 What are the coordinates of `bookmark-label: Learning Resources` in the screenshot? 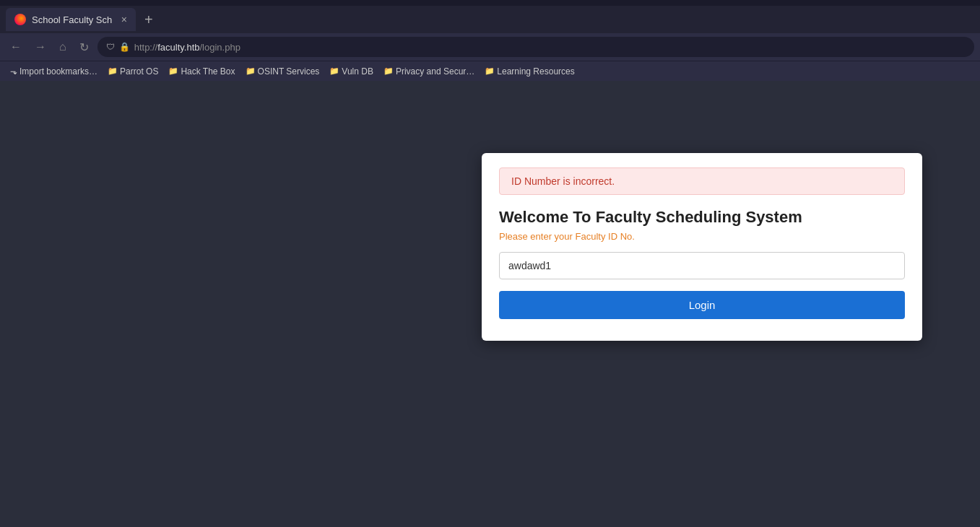 It's located at (536, 71).